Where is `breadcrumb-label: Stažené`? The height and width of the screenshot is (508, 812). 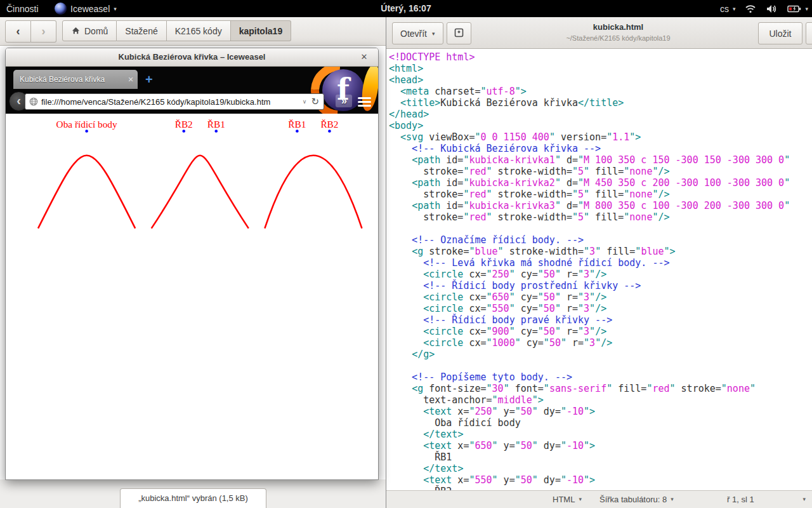 breadcrumb-label: Stažené is located at coordinates (141, 31).